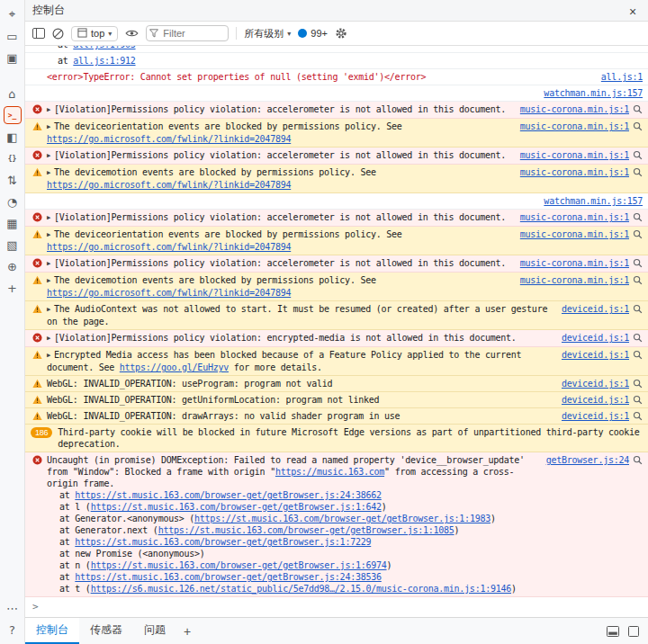 This screenshot has height=644, width=648. Describe the element at coordinates (337, 416) in the screenshot. I see `console-message: WebGL: INVALID_OPERATION: drawArrays: no…` at that location.